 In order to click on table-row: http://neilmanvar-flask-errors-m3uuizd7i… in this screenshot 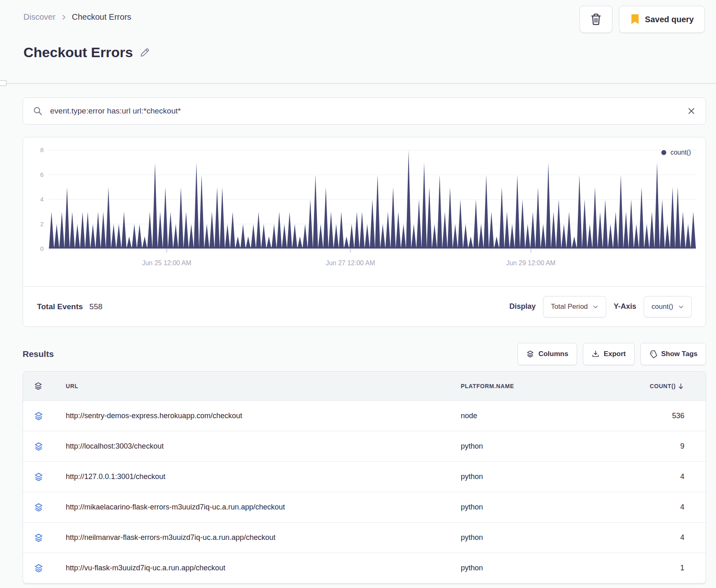, I will do `click(364, 537)`.